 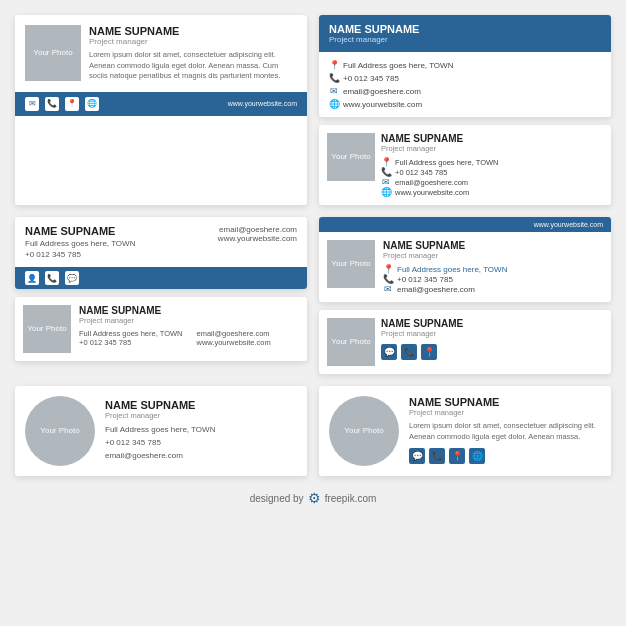 I want to click on email-5: email@goeshere.com, so click(x=234, y=334).